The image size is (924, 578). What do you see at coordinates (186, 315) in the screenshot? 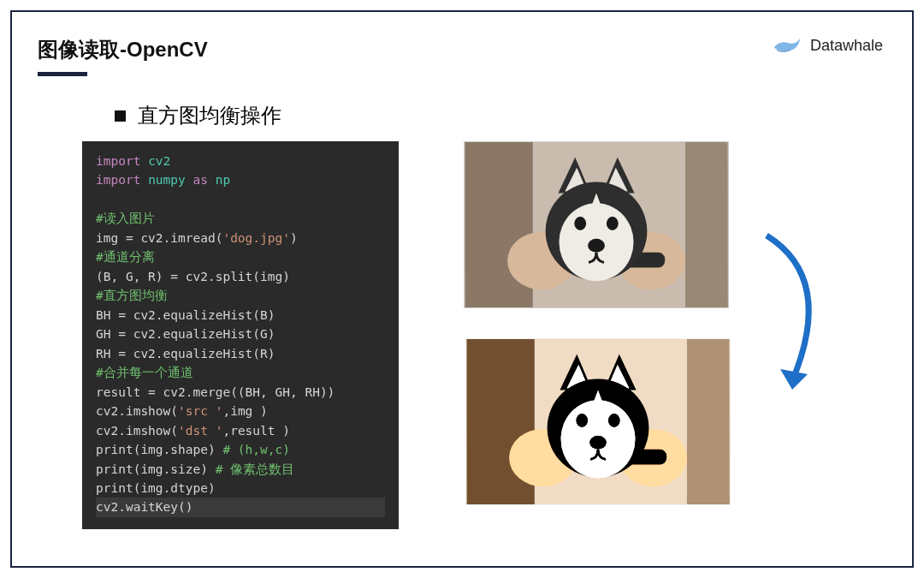
I see `code-line: BH = cv2.equalizeHist(B)` at bounding box center [186, 315].